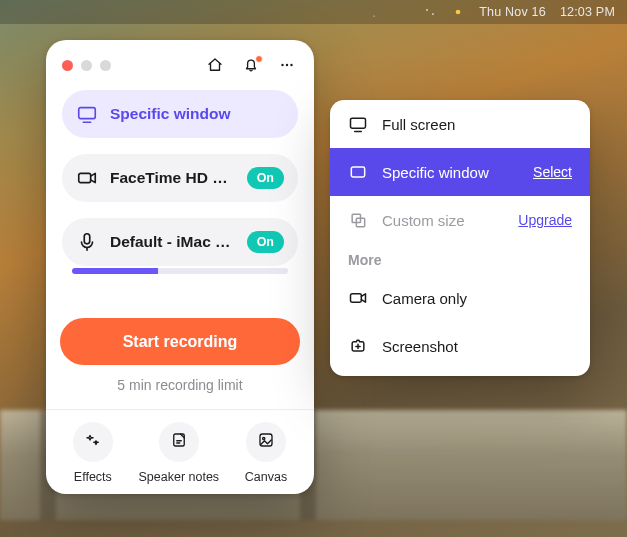  I want to click on menubar-control-center-icon, so click(430, 12).